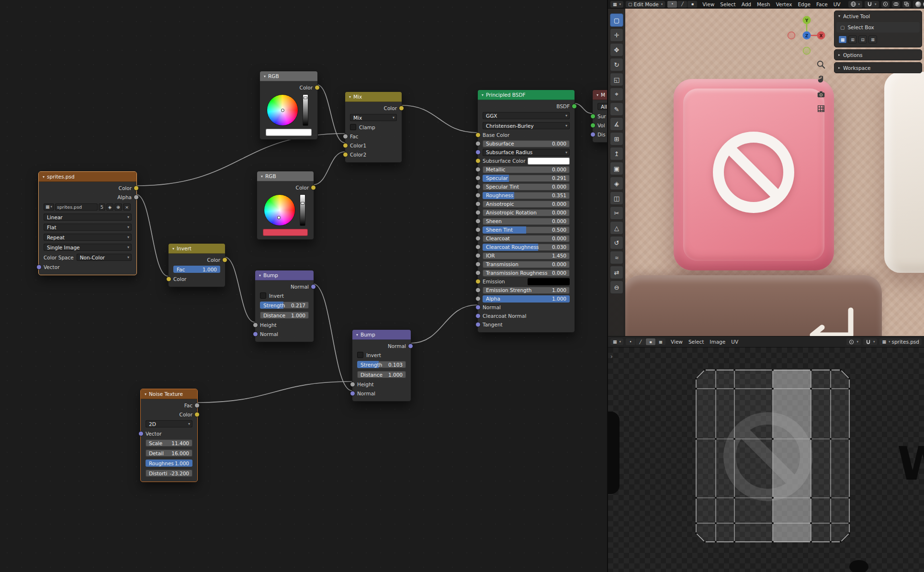 The width and height of the screenshot is (924, 572). I want to click on keycap-white, so click(904, 172).